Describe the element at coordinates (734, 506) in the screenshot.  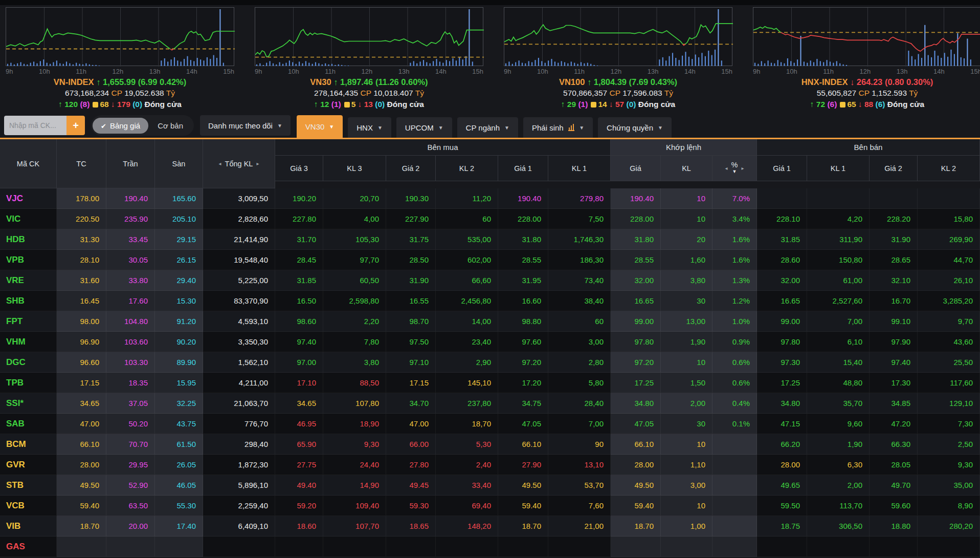
I see `cell-percent` at that location.